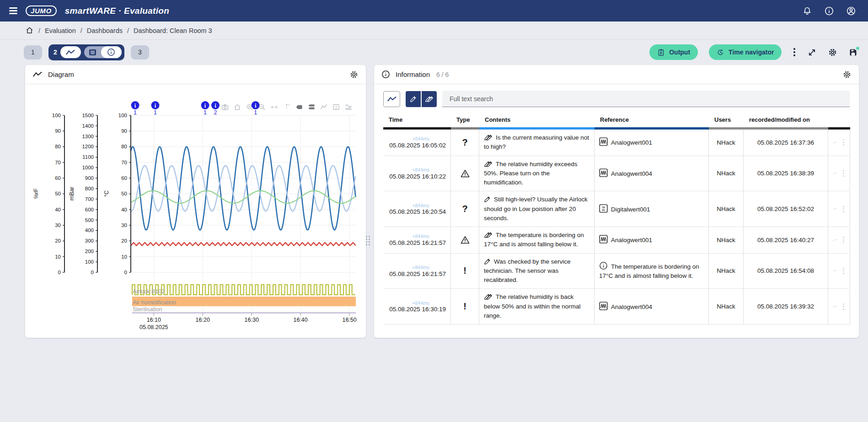  I want to click on column-header-actions, so click(839, 121).